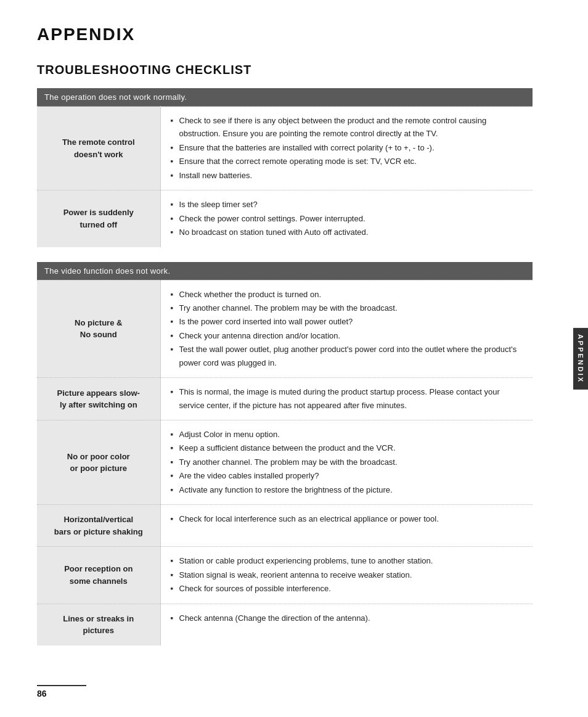 The height and width of the screenshot is (717, 588). What do you see at coordinates (347, 232) in the screenshot?
I see `list-item: No broadcast on station tuned with Auto …` at bounding box center [347, 232].